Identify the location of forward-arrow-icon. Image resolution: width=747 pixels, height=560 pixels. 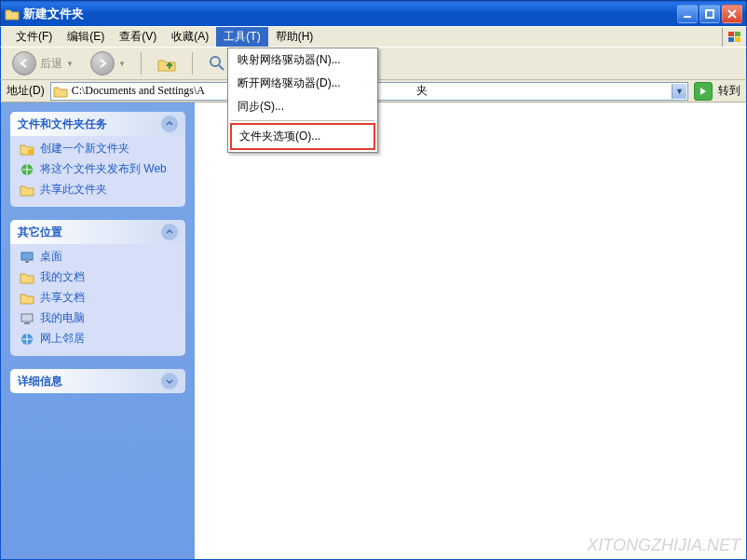
(102, 63).